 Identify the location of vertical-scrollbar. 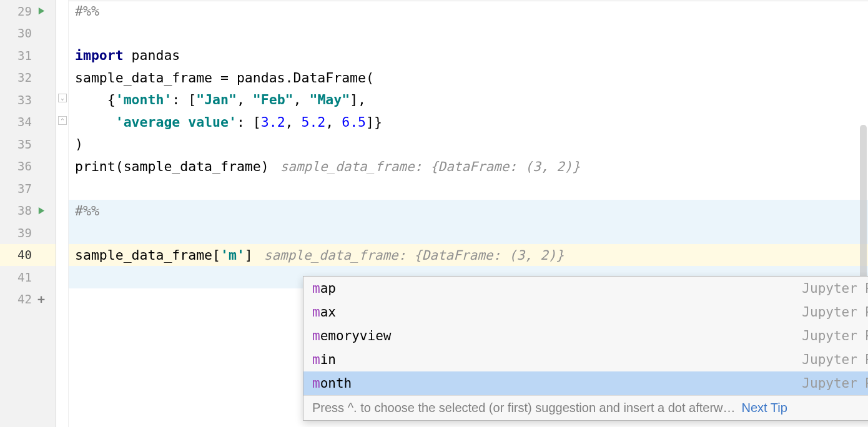
(863, 206).